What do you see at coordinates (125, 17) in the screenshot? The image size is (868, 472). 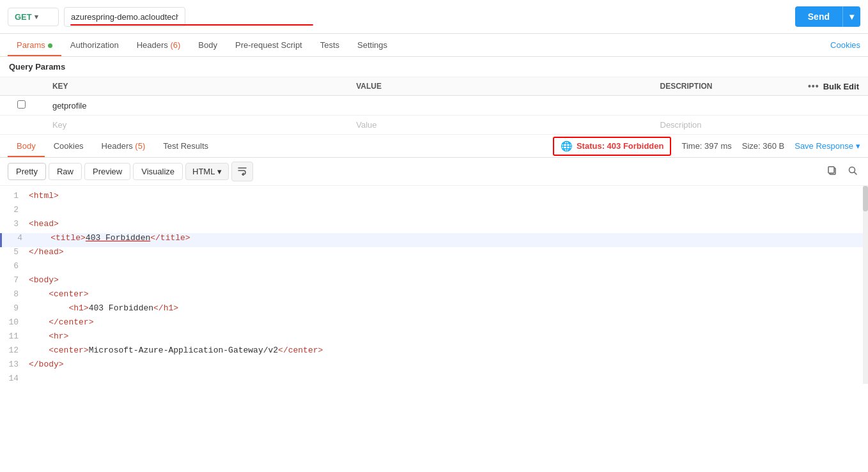 I see `url-input` at bounding box center [125, 17].